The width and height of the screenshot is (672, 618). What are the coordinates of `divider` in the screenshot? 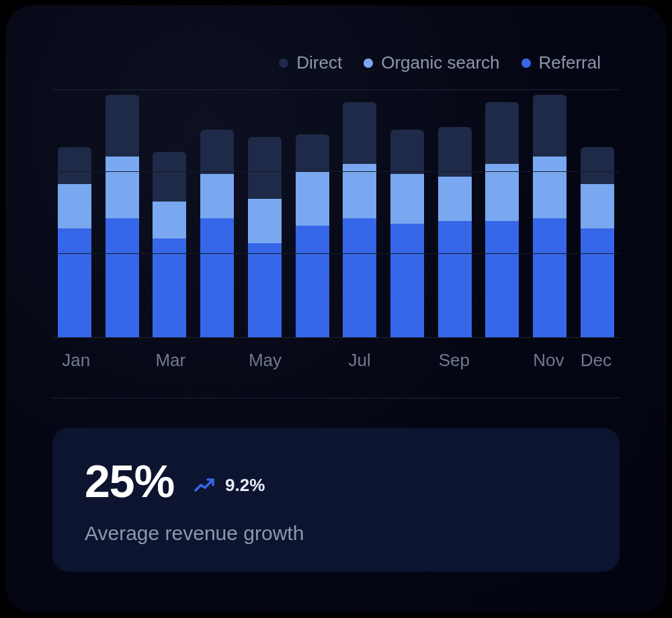 It's located at (336, 398).